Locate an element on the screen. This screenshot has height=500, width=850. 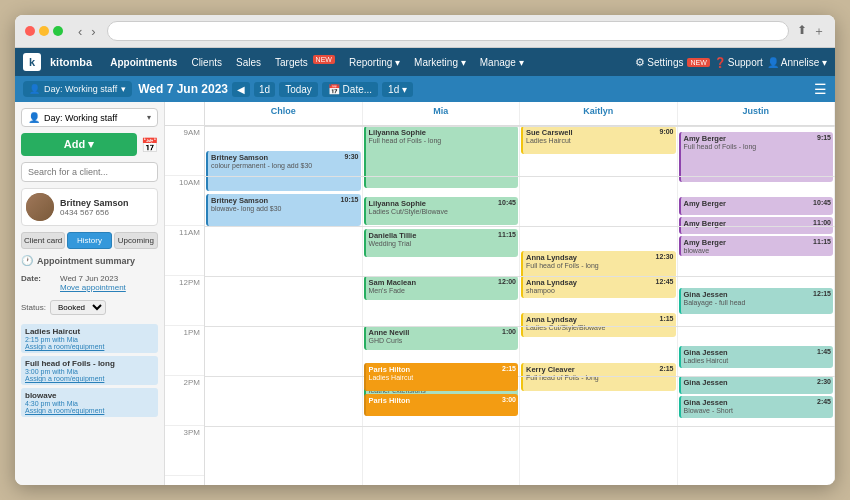
appointment-summary-title: Appointment summary is located at coordinates (86, 261).